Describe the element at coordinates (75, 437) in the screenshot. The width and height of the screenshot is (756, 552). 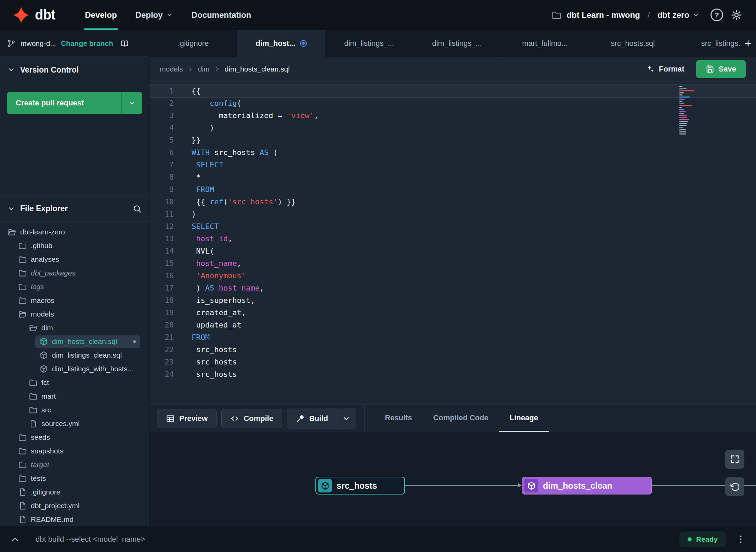
I see `tree-item-seeds: seeds` at that location.